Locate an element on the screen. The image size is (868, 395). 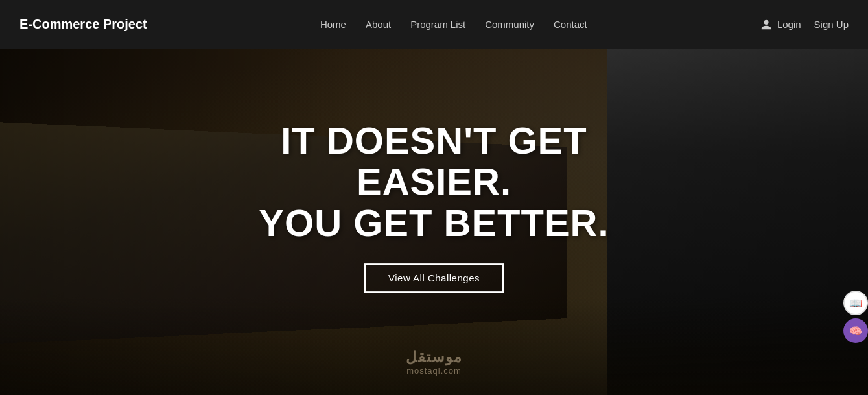
watermark-url: mostaql.com is located at coordinates (434, 371).